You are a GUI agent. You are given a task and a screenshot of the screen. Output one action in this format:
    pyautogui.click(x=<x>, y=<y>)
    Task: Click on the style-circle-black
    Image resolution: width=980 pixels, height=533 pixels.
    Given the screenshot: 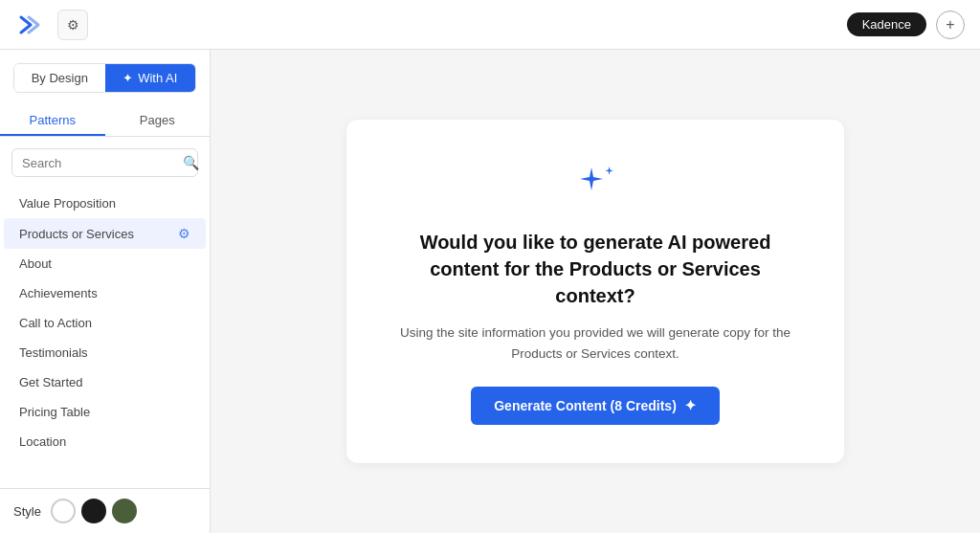 What is the action you would take?
    pyautogui.click(x=94, y=511)
    